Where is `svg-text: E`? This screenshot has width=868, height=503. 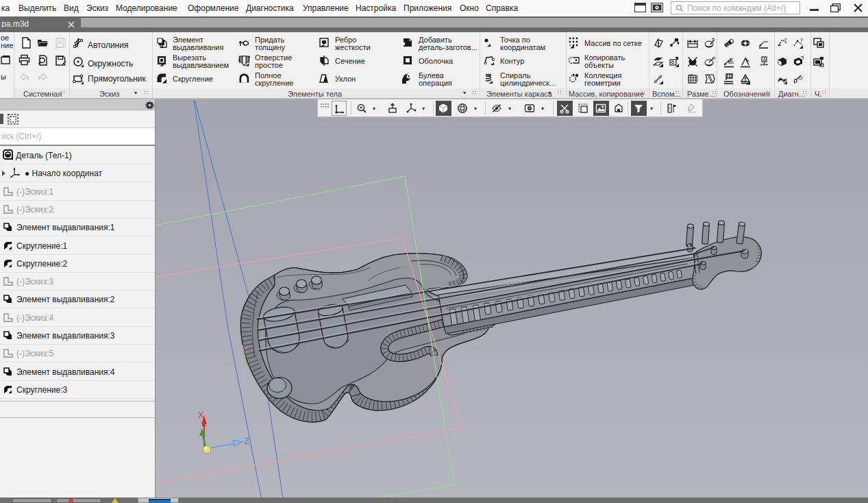 svg-text: E is located at coordinates (732, 60).